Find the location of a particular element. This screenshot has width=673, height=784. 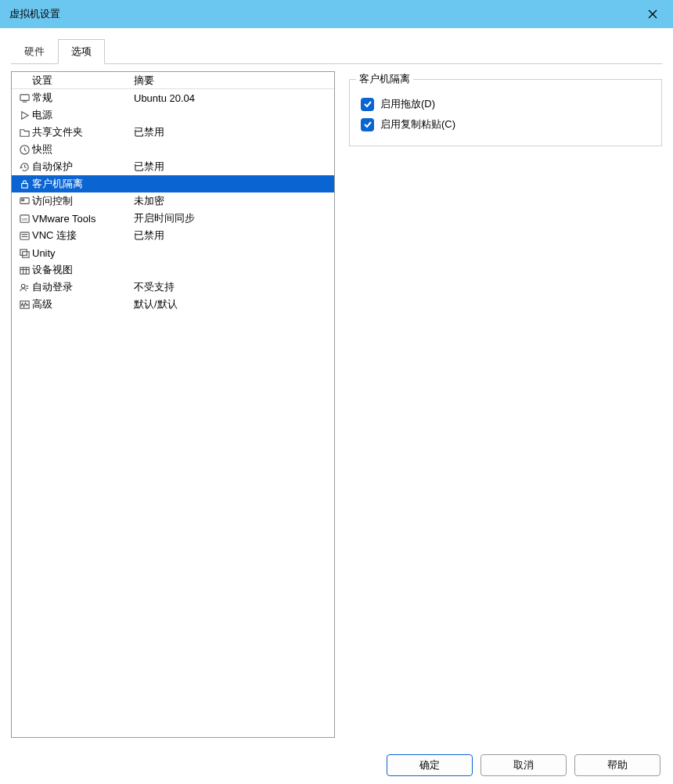

list-item-label: 高级 is located at coordinates (83, 304).